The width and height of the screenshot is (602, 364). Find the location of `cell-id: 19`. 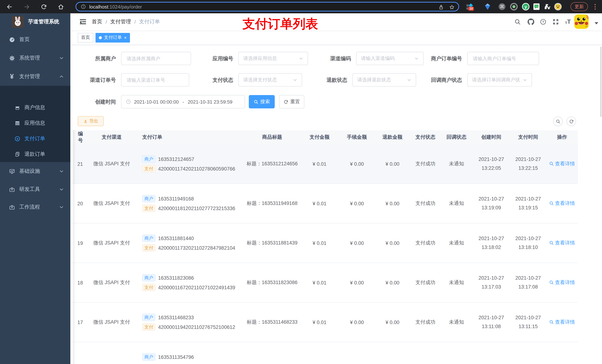

cell-id: 19 is located at coordinates (79, 243).